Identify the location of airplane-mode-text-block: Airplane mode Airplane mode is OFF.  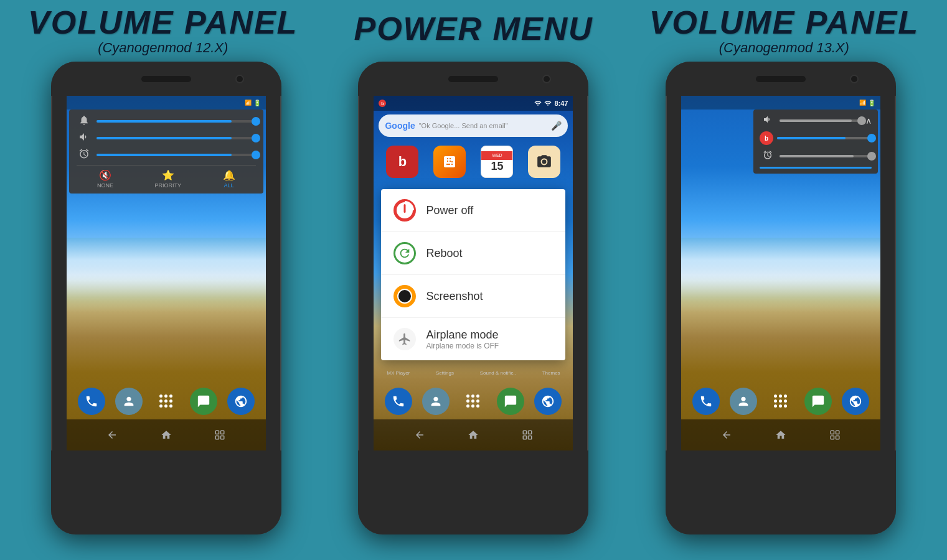
(462, 340).